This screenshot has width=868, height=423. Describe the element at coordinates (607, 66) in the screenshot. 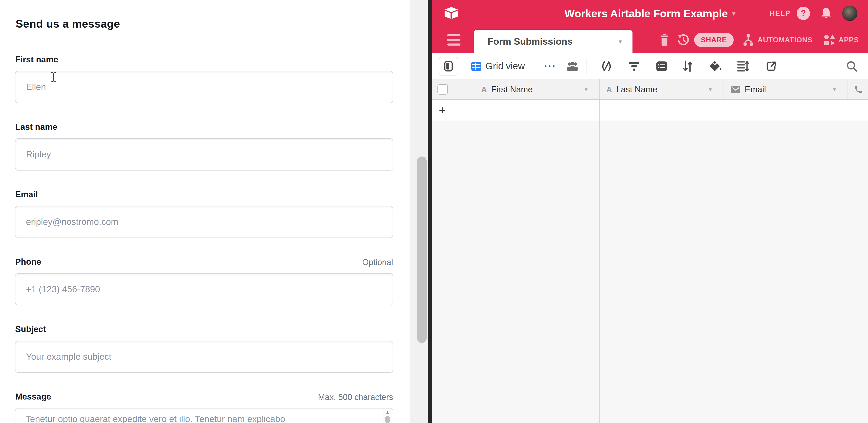

I see `hide-fields-icon` at that location.